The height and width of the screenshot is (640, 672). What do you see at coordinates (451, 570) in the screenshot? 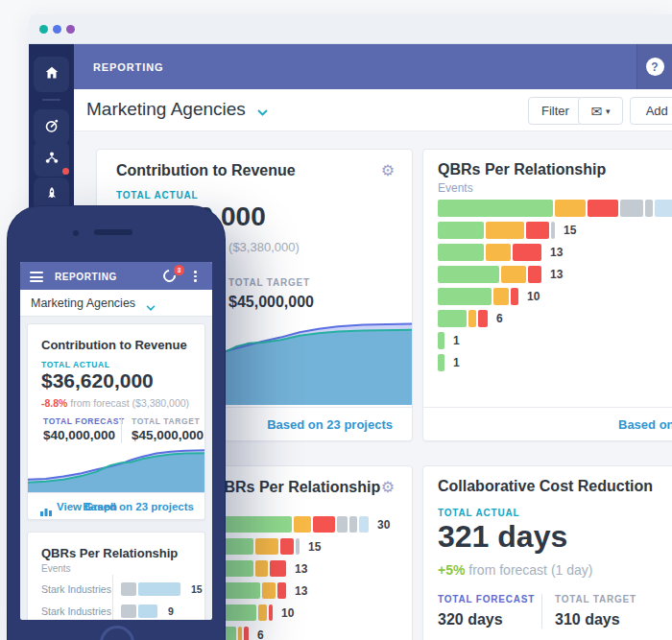
I see `delta-percent: +5%` at bounding box center [451, 570].